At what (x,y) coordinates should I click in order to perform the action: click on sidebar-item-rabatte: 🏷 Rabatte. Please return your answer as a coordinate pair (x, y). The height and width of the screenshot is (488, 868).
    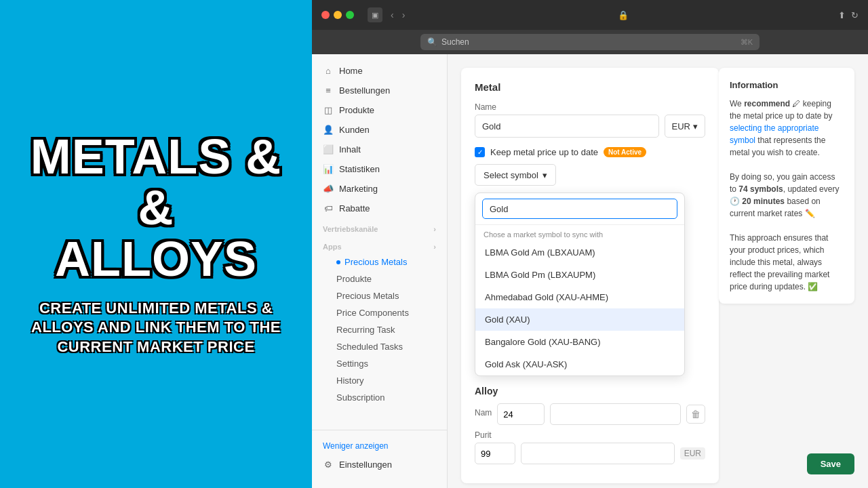
    Looking at the image, I should click on (380, 209).